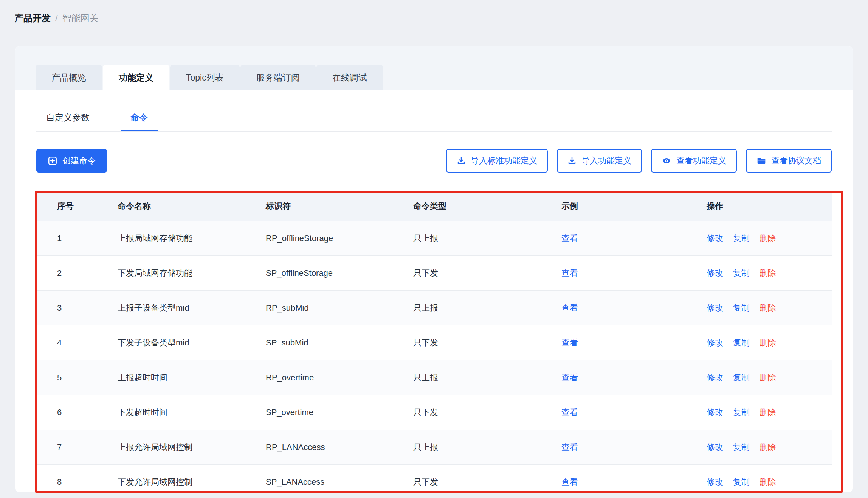 This screenshot has width=868, height=498. I want to click on import-standard-definition-button: 导入标准功能定义, so click(497, 161).